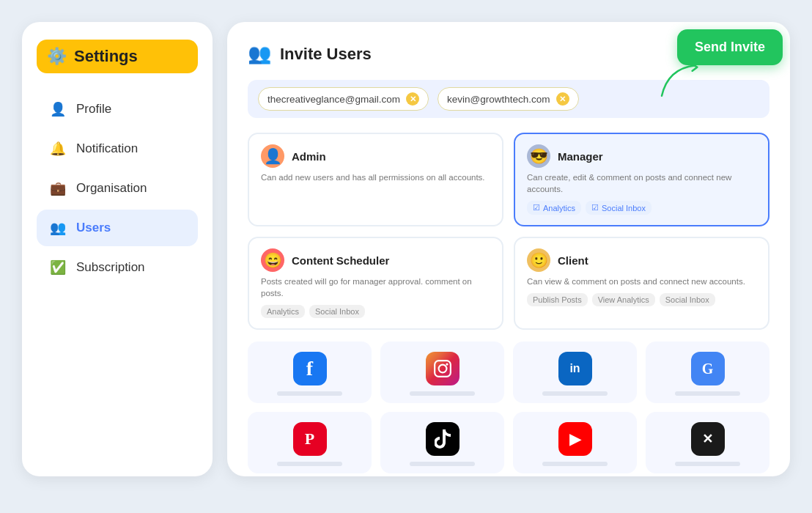  I want to click on social-card-twitter: ✕, so click(708, 443).